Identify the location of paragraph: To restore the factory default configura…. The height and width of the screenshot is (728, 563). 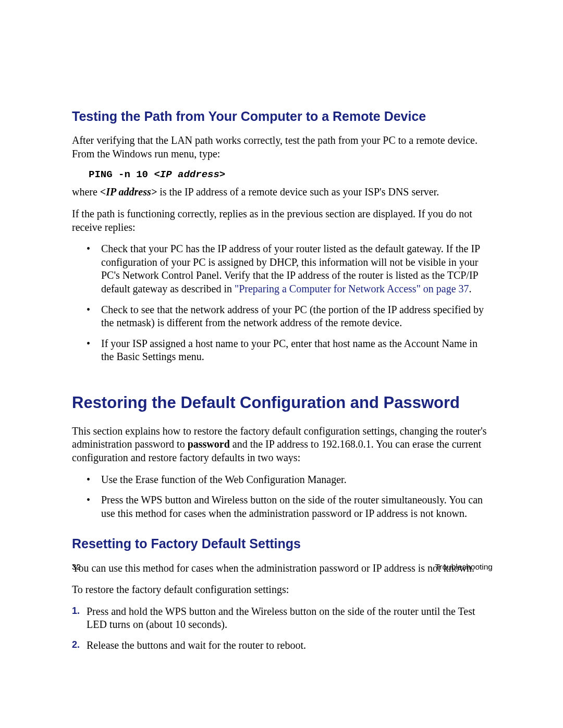
(283, 590).